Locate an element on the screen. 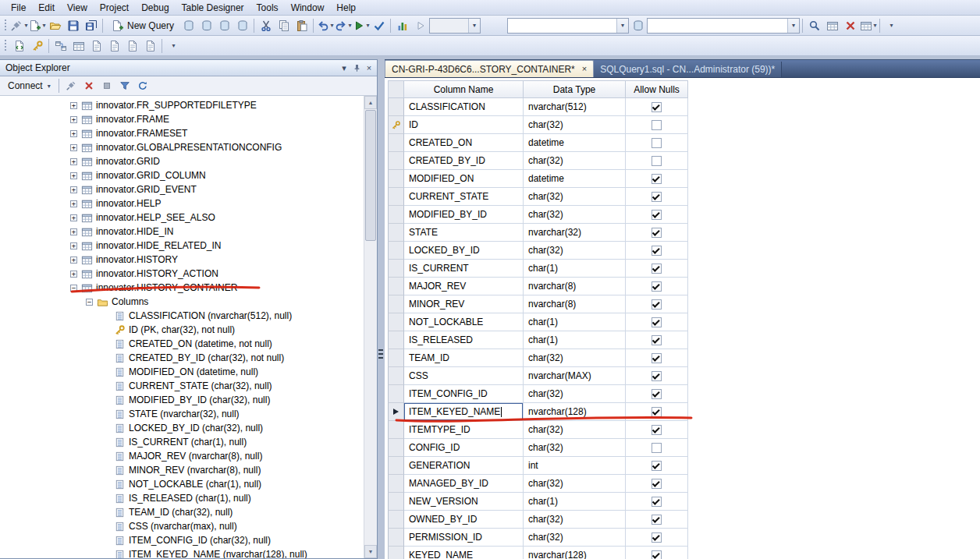 Image resolution: width=980 pixels, height=559 pixels. scroll-up-icon: ▲ is located at coordinates (371, 103).